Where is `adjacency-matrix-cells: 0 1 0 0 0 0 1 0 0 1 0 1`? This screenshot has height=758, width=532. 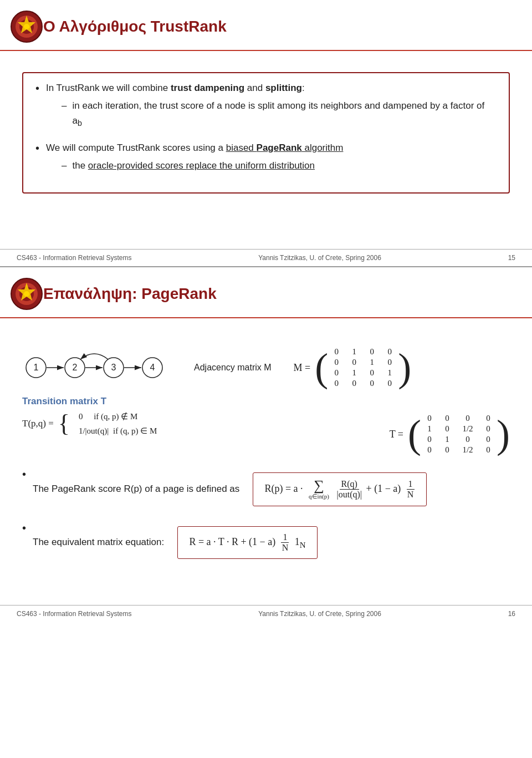 adjacency-matrix-cells: 0 1 0 0 0 0 1 0 0 1 0 1 is located at coordinates (363, 368).